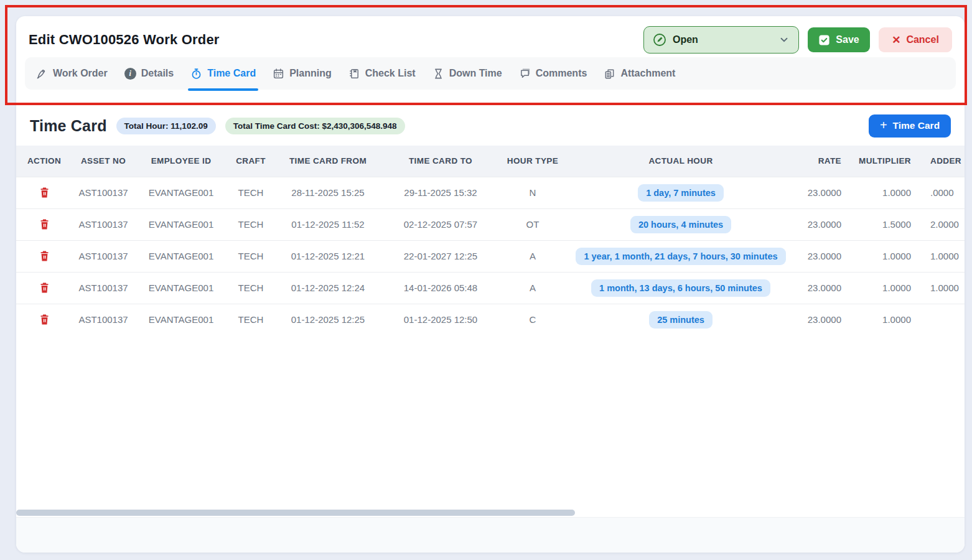  Describe the element at coordinates (525, 73) in the screenshot. I see `chat-bubble-icon` at that location.